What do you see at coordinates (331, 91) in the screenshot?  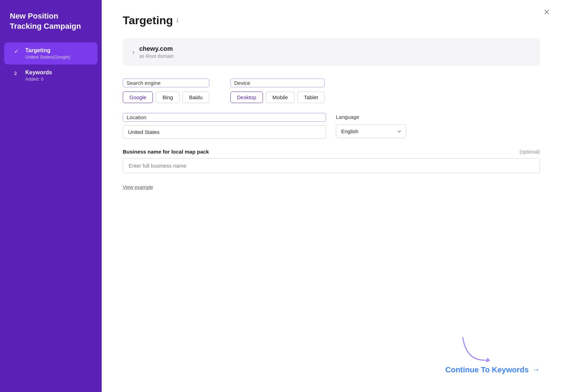 I see `engine-device-row: Search engine Google Bing Baidu Device D…` at bounding box center [331, 91].